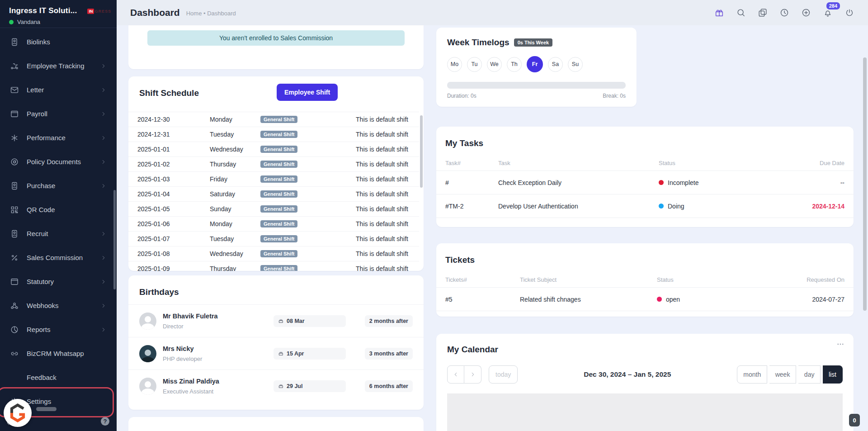 The width and height of the screenshot is (868, 431). Describe the element at coordinates (46, 409) in the screenshot. I see `sidebar-drag-pill` at that location.